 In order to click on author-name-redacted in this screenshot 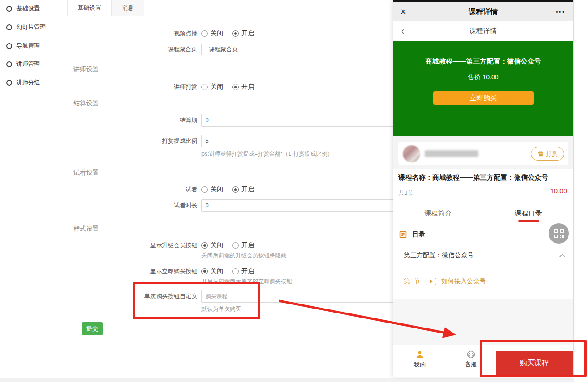, I will do `click(451, 153)`.